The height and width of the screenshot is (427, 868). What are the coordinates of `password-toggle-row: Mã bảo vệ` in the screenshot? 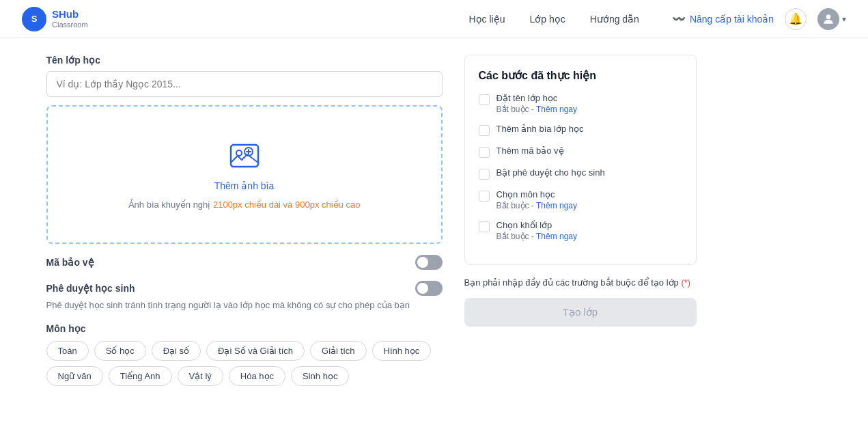 It's located at (244, 262).